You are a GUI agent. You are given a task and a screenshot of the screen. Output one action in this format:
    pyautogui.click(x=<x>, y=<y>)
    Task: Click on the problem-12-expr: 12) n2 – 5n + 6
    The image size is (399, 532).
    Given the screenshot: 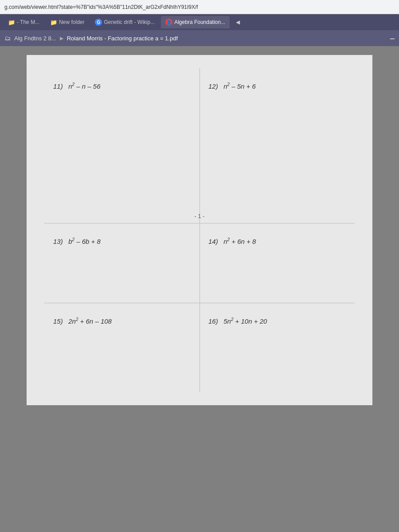 What is the action you would take?
    pyautogui.click(x=232, y=86)
    